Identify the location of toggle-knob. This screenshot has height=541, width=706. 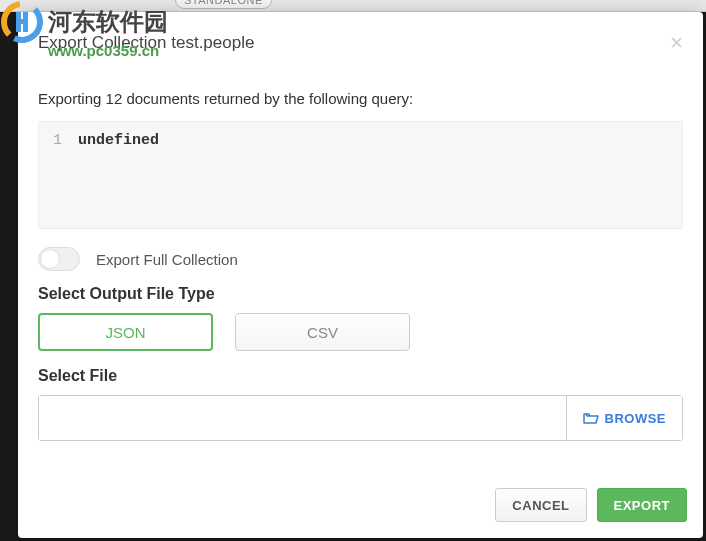
(50, 259).